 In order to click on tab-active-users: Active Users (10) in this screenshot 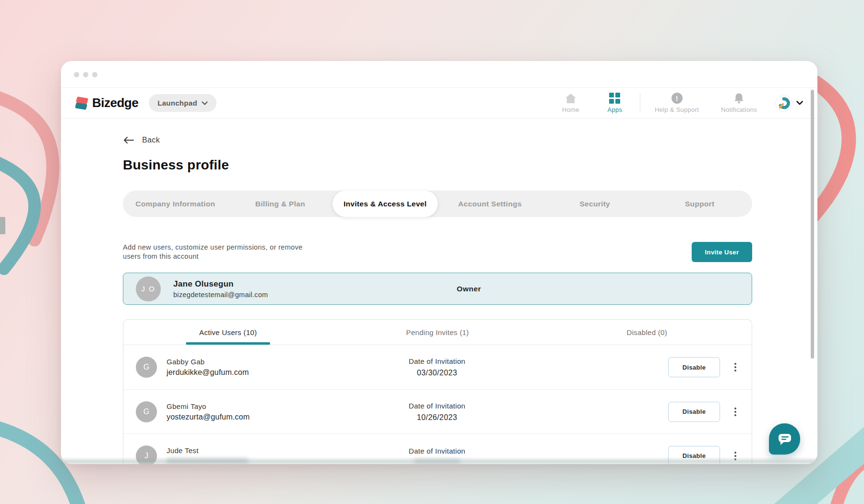, I will do `click(228, 332)`.